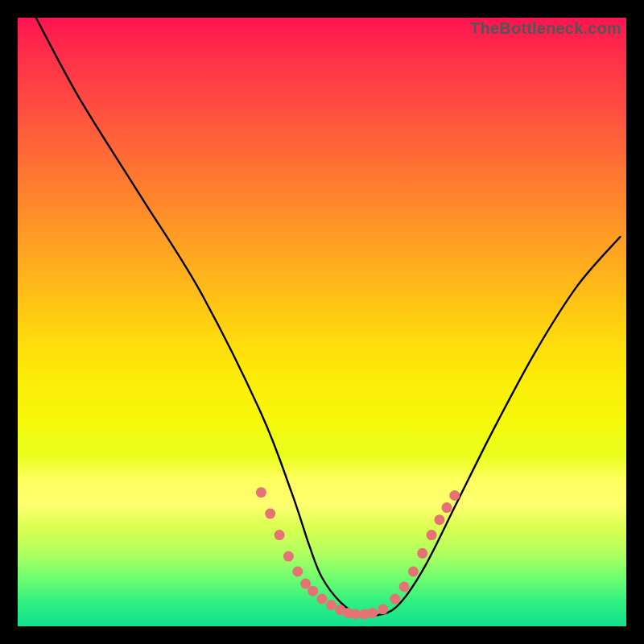 This screenshot has height=644, width=644. Describe the element at coordinates (546, 29) in the screenshot. I see `watermark-label: TheBottleneck.com` at that location.